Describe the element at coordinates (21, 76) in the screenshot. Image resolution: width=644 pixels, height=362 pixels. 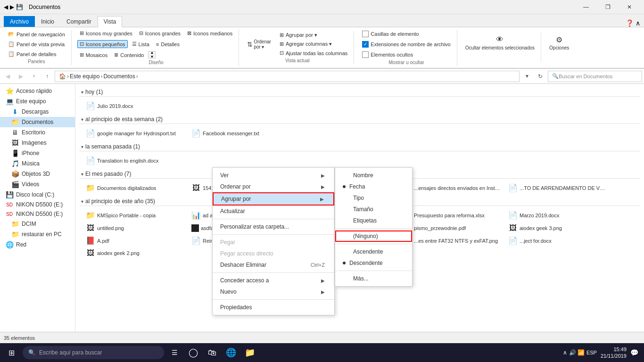
I see `nav-forward: ▶` at that location.